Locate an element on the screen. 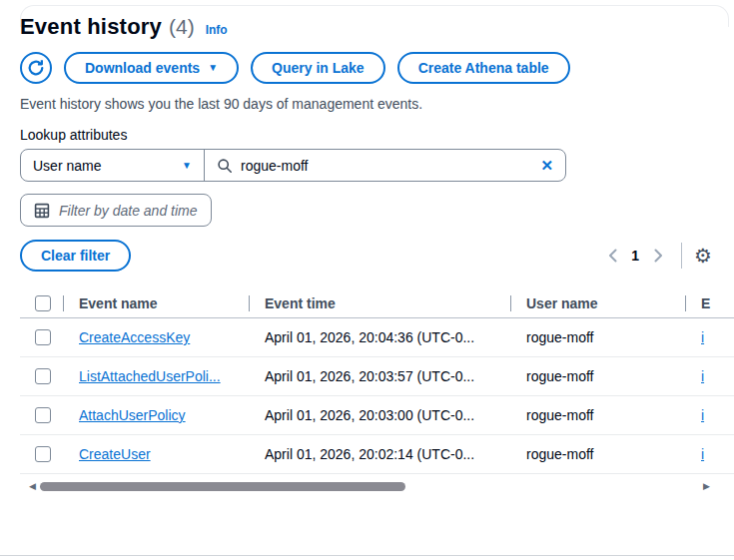 Image resolution: width=734 pixels, height=560 pixels. clear-filter-button: Clear filter is located at coordinates (76, 256).